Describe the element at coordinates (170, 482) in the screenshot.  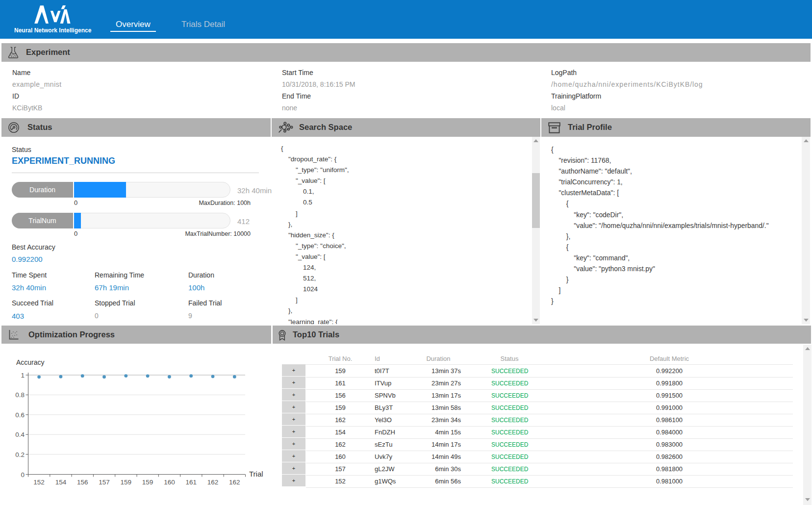
I see `svg-text: 160` at that location.